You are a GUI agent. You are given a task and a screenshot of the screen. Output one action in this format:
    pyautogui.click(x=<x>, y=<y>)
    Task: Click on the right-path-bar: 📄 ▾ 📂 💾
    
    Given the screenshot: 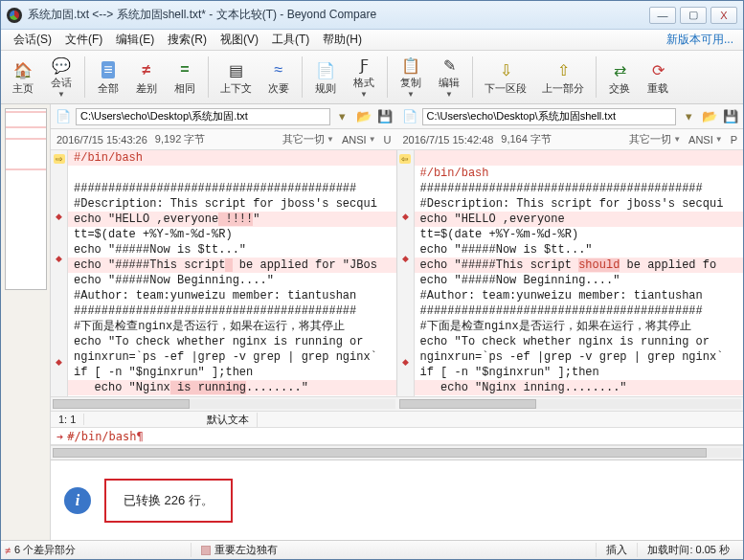 What is the action you would take?
    pyautogui.click(x=571, y=117)
    